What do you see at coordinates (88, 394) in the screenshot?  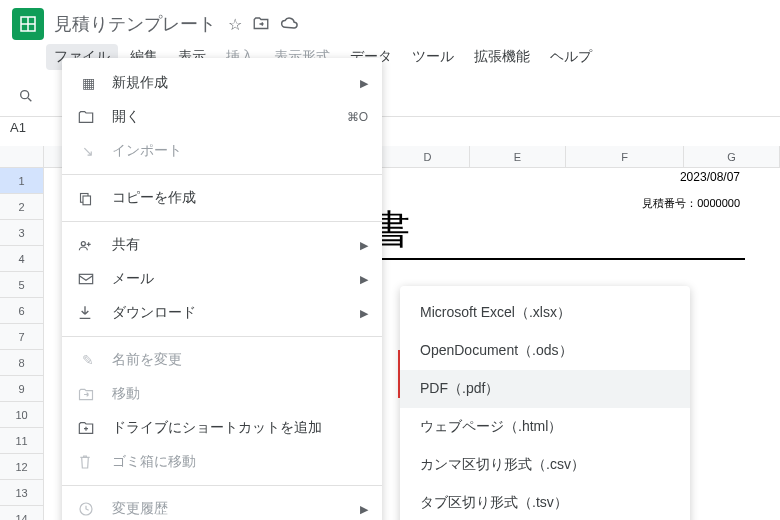 I see `move-icon` at bounding box center [88, 394].